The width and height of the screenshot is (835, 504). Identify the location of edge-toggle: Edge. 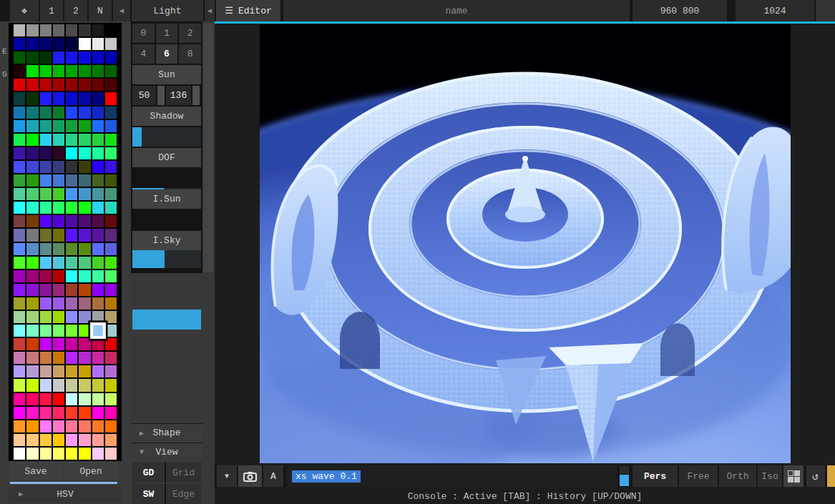
(183, 494).